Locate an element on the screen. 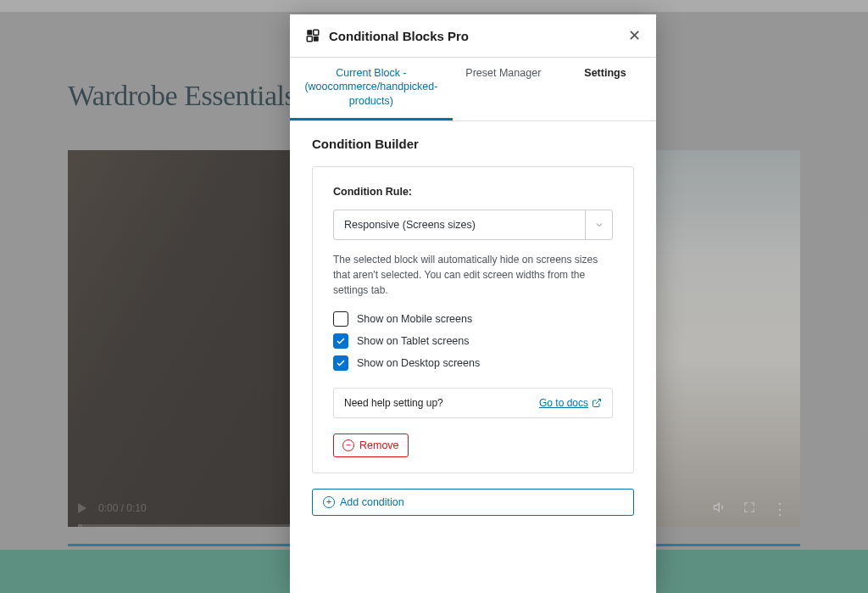  remove-button: − Remove is located at coordinates (371, 445).